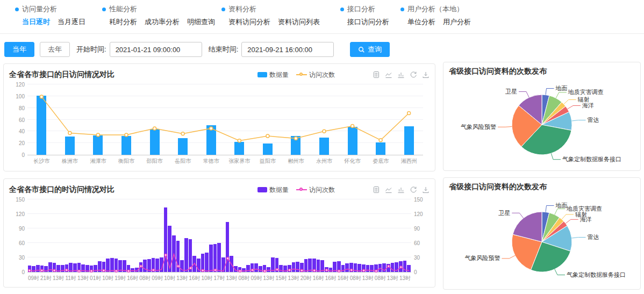  Describe the element at coordinates (249, 21) in the screenshot. I see `nav-subitem: 资料访问分析` at that location.